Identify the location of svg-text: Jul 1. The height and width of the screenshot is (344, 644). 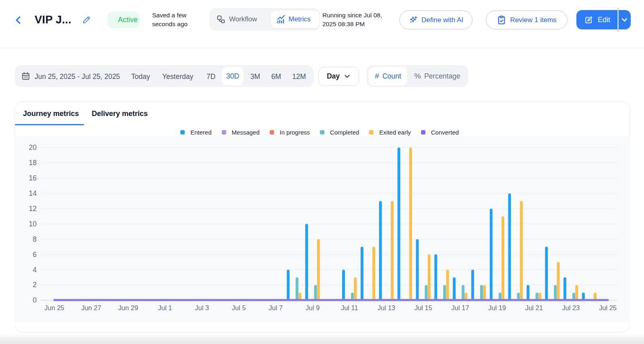
(165, 308).